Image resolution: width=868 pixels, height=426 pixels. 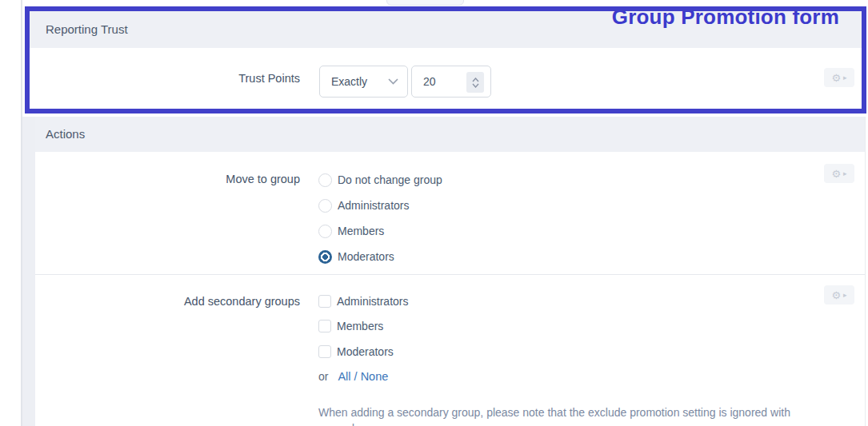 I want to click on all-none-row: or All / None, so click(x=354, y=376).